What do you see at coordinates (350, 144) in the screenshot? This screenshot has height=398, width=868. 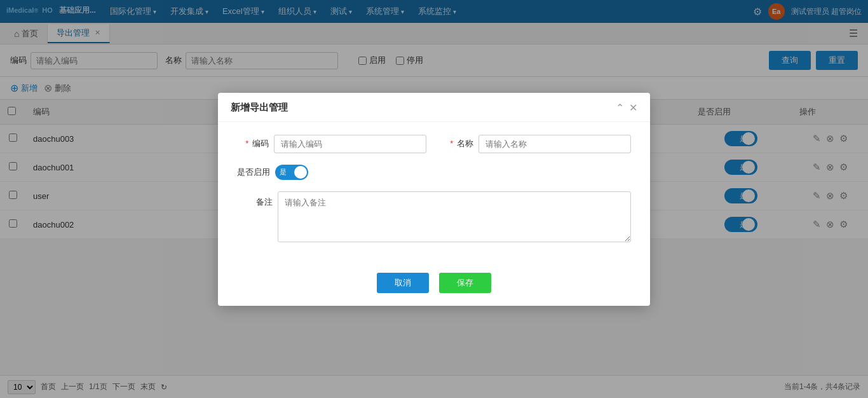 I see `dialog-code-input` at bounding box center [350, 144].